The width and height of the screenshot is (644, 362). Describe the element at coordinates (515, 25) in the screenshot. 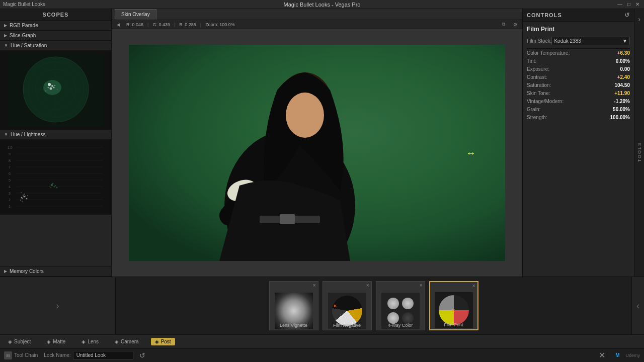

I see `preview-settings-btn: ⚙` at that location.